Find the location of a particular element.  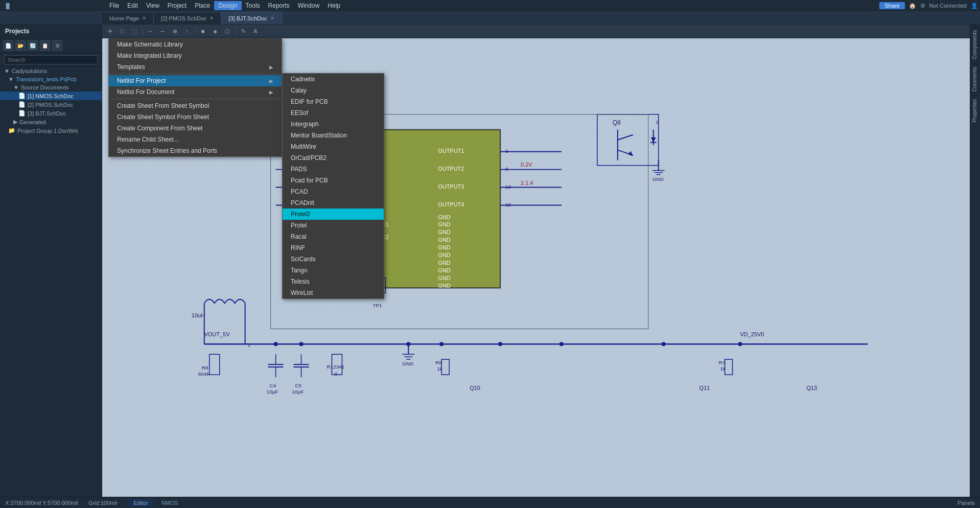

tool-split: ⬚ is located at coordinates (134, 31).